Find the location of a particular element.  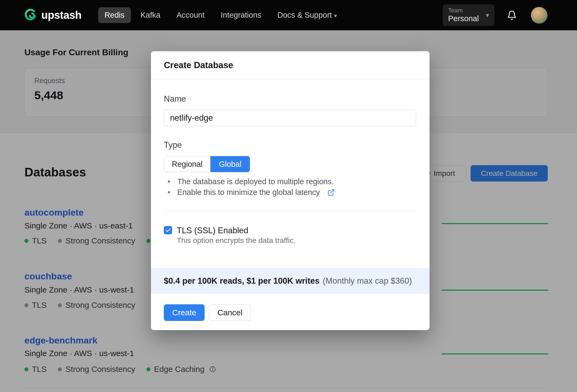

type-segmented-control: Regional Global is located at coordinates (207, 164).